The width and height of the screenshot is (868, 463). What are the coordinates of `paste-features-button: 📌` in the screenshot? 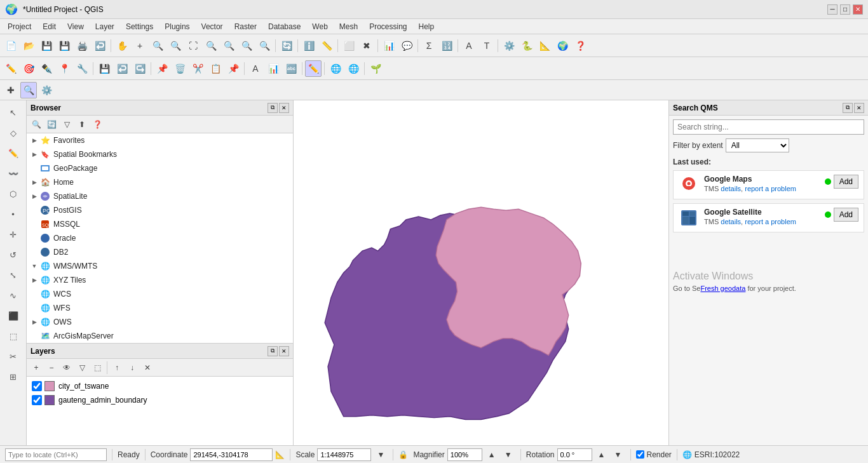 It's located at (233, 69).